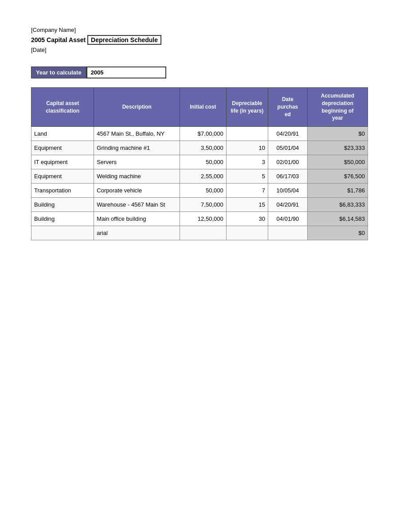  Describe the element at coordinates (200, 162) in the screenshot. I see `table-row: IT equipmentServers50,000302/01/00$50,00…` at that location.